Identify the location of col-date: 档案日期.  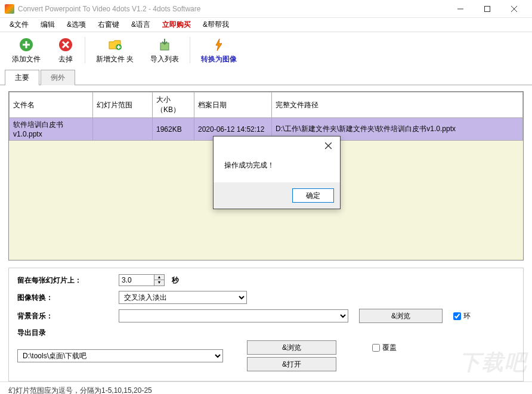
(233, 105).